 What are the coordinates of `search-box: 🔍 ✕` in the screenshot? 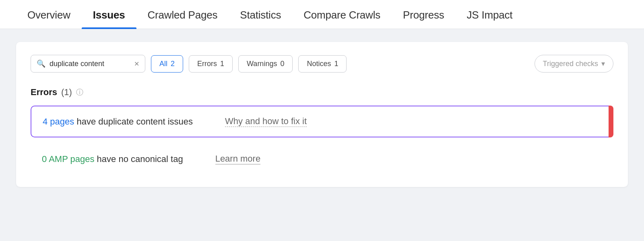 It's located at (88, 64).